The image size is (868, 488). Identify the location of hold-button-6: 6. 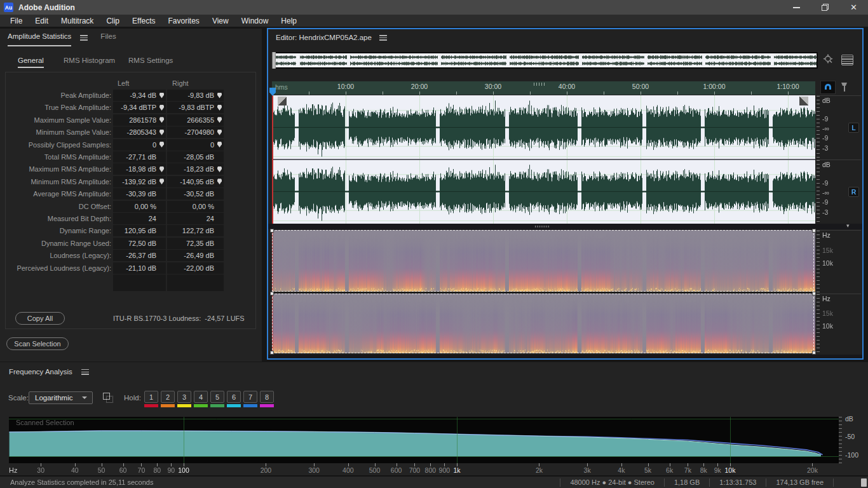
(234, 399).